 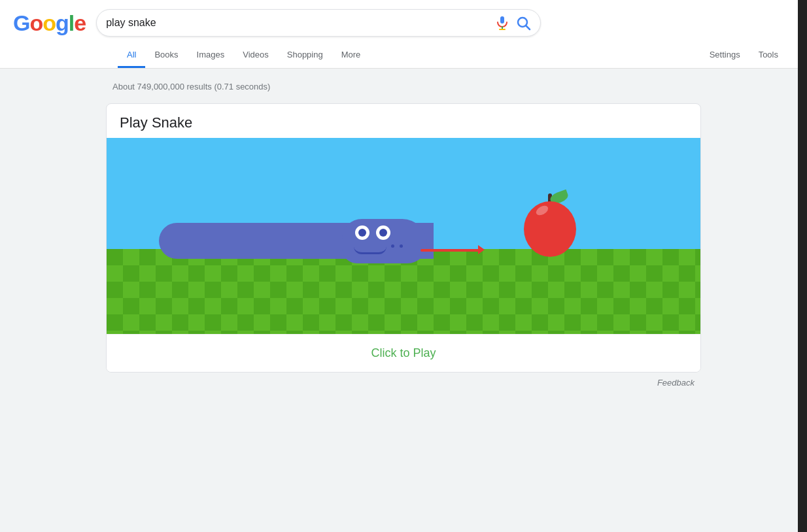 What do you see at coordinates (305, 56) in the screenshot?
I see `tab-shopping: Shopping` at bounding box center [305, 56].